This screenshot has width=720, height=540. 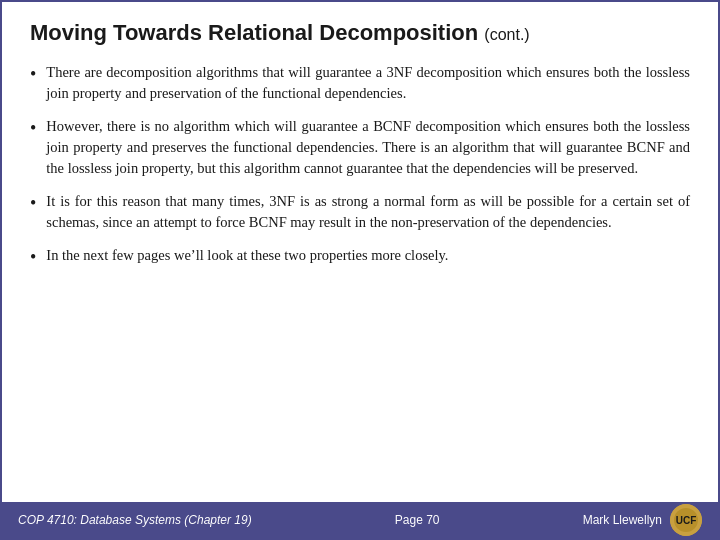 I want to click on bullet-text-2: However, there is no algorithm which wil…, so click(x=368, y=148).